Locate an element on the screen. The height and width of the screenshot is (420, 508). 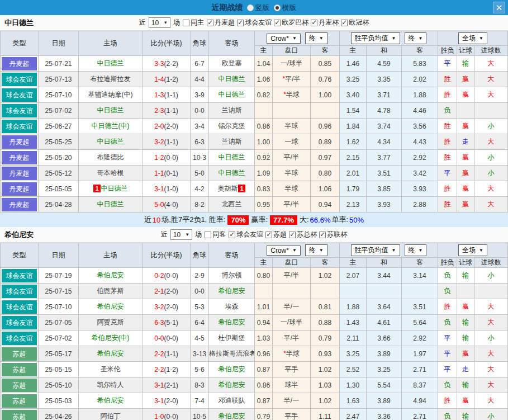
avg-odds-cell: 4.43 is located at coordinates (420, 142).